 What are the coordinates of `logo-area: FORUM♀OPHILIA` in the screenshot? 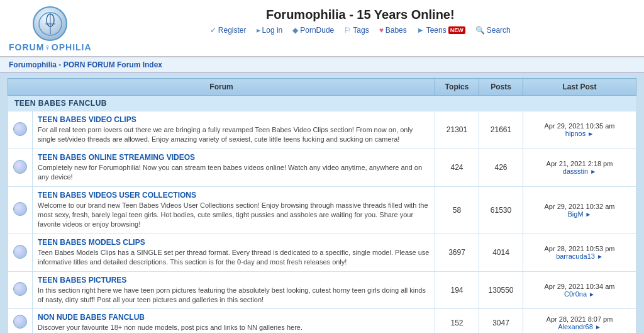 It's located at (49, 28).